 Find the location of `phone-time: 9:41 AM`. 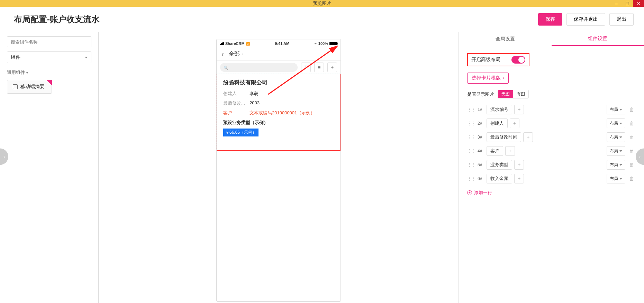

phone-time: 9:41 AM is located at coordinates (282, 44).